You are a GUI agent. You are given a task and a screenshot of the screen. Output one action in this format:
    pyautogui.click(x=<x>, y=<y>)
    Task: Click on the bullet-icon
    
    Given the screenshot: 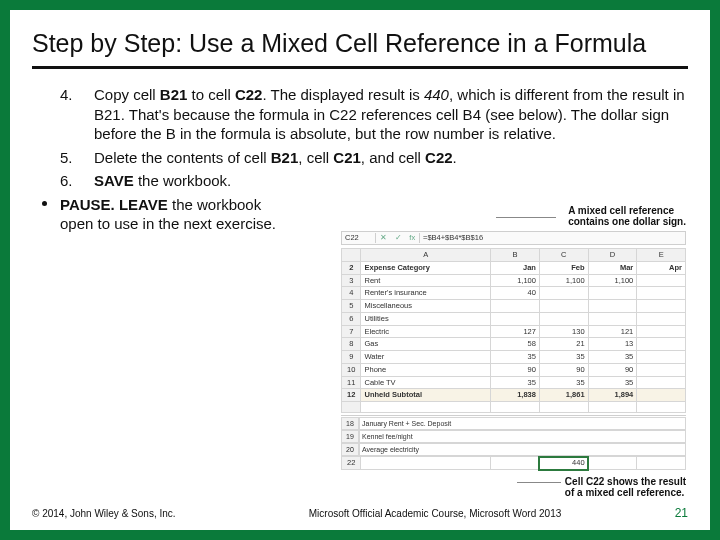 What is the action you would take?
    pyautogui.click(x=44, y=204)
    